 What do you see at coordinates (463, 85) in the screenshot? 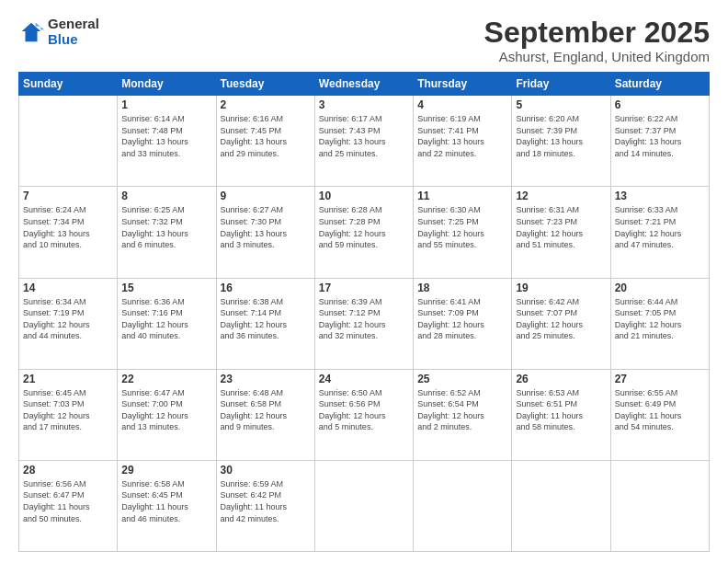
I see `col-thursday: Thursday` at bounding box center [463, 85].